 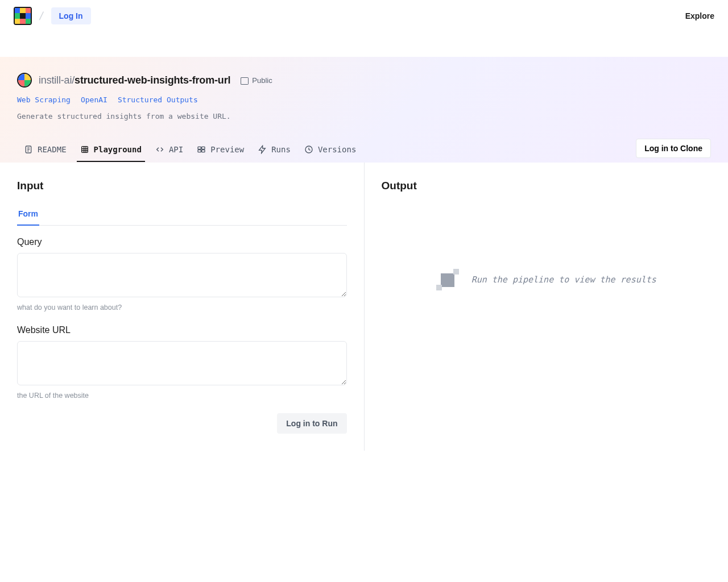 I want to click on tab-api-label: API, so click(x=176, y=149).